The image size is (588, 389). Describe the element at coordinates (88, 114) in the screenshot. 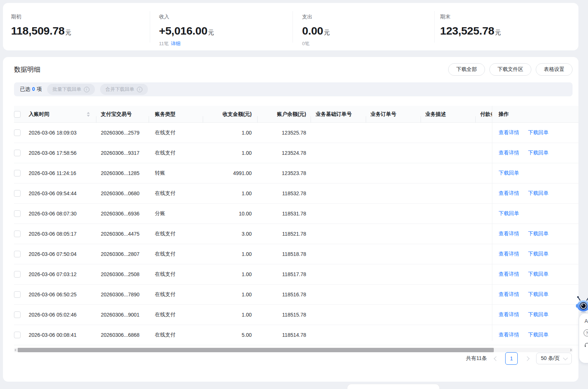

I see `sort-icon` at that location.